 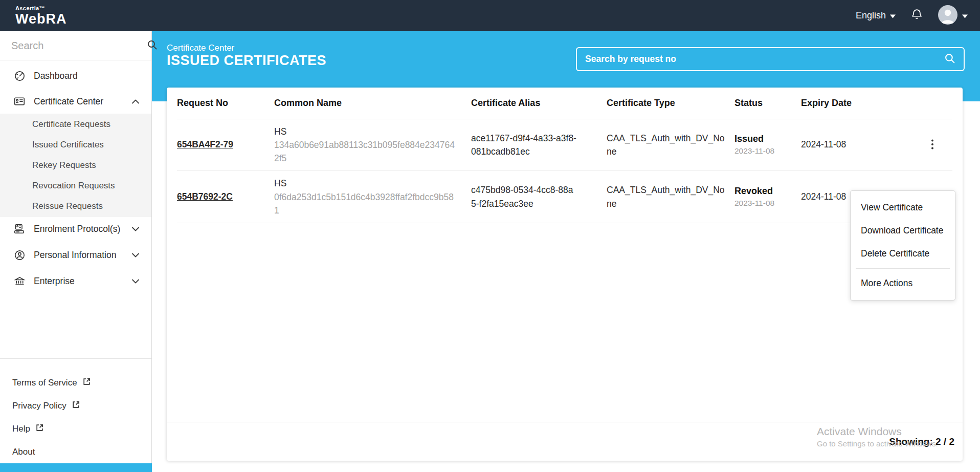 I want to click on avatar, so click(x=948, y=16).